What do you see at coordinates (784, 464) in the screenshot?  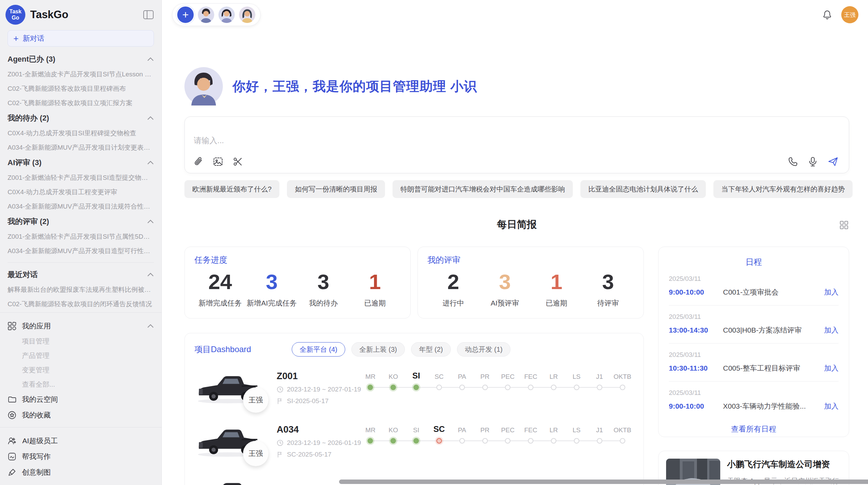 I see `news-title: 小鹏飞行汽车制造公司增资` at bounding box center [784, 464].